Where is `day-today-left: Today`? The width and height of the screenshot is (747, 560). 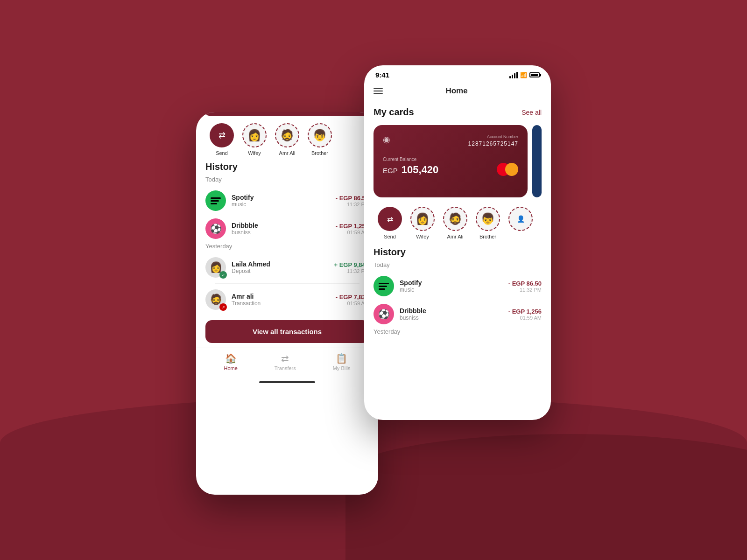
day-today-left: Today is located at coordinates (287, 179).